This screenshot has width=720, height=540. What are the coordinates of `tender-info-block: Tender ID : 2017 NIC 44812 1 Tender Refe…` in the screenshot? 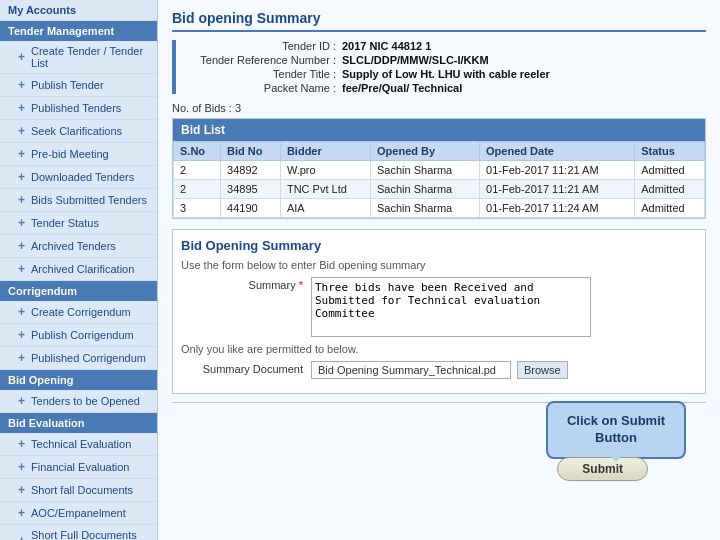 It's located at (439, 67).